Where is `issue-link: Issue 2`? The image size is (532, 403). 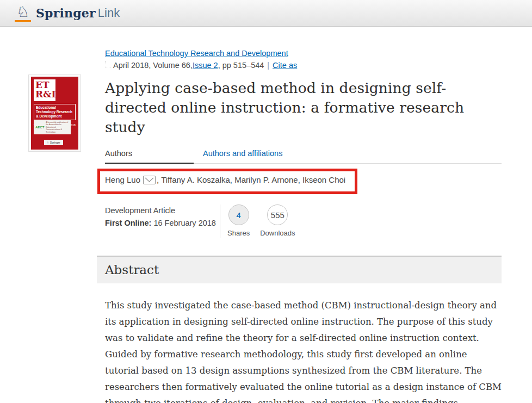 issue-link: Issue 2 is located at coordinates (206, 65).